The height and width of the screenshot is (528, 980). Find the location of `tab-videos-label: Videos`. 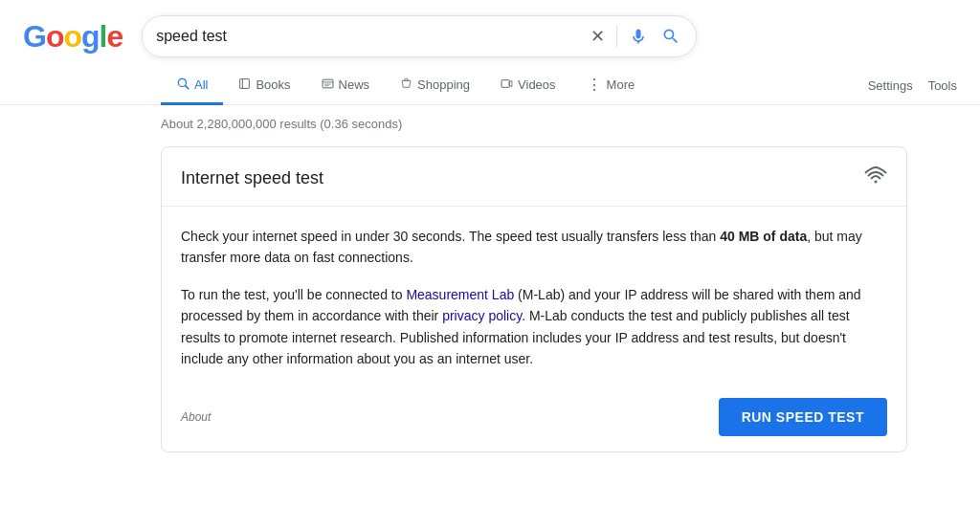

tab-videos-label: Videos is located at coordinates (537, 84).